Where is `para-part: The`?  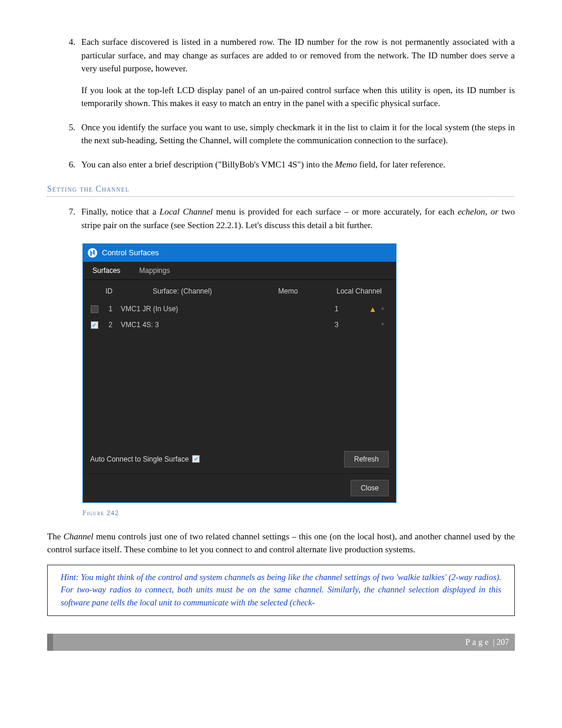 para-part: The is located at coordinates (55, 536).